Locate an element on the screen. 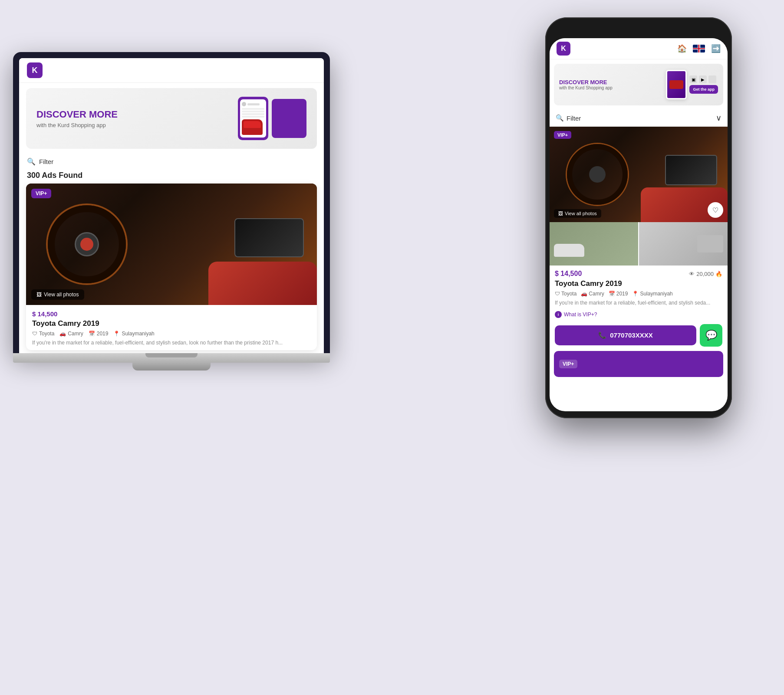 The height and width of the screenshot is (695, 784). laptop-car-image-container: VIP+ 🖼 View all photos is located at coordinates (171, 244).